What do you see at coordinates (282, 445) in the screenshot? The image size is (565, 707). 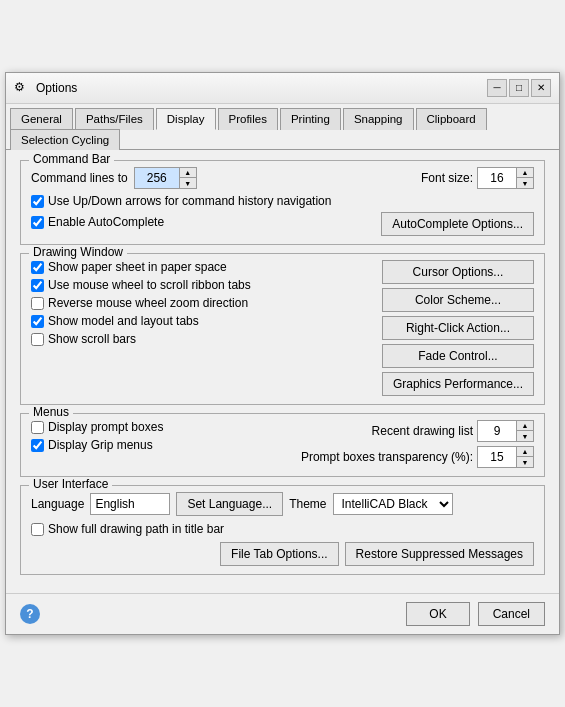 I see `menus-group: Menus Display prompt boxes Display Grip …` at bounding box center [282, 445].